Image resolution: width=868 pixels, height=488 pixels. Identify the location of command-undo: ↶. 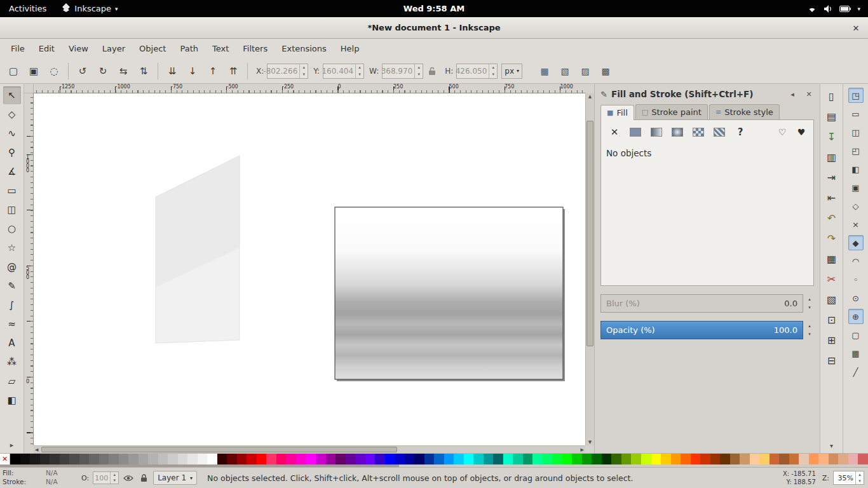
(832, 218).